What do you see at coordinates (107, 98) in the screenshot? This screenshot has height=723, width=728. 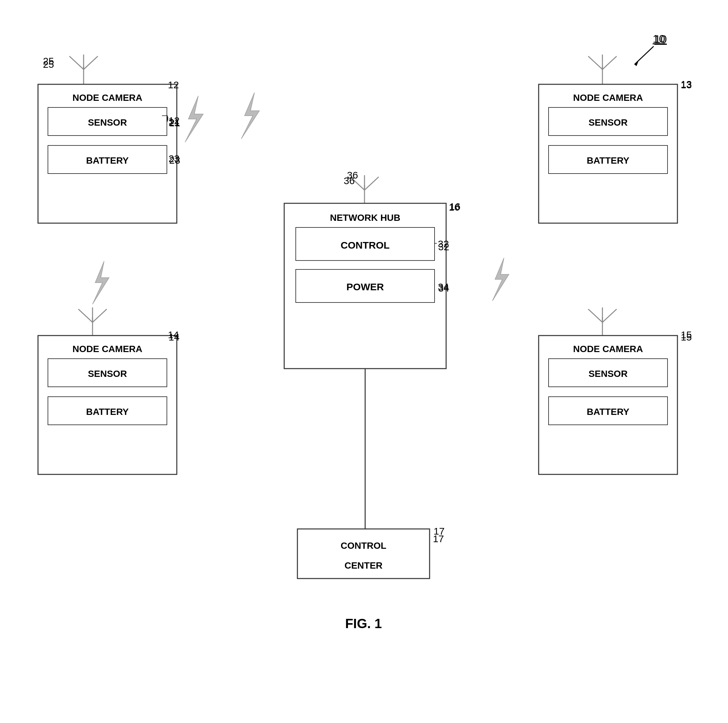 I see `node12-title: NODE CAMERA` at bounding box center [107, 98].